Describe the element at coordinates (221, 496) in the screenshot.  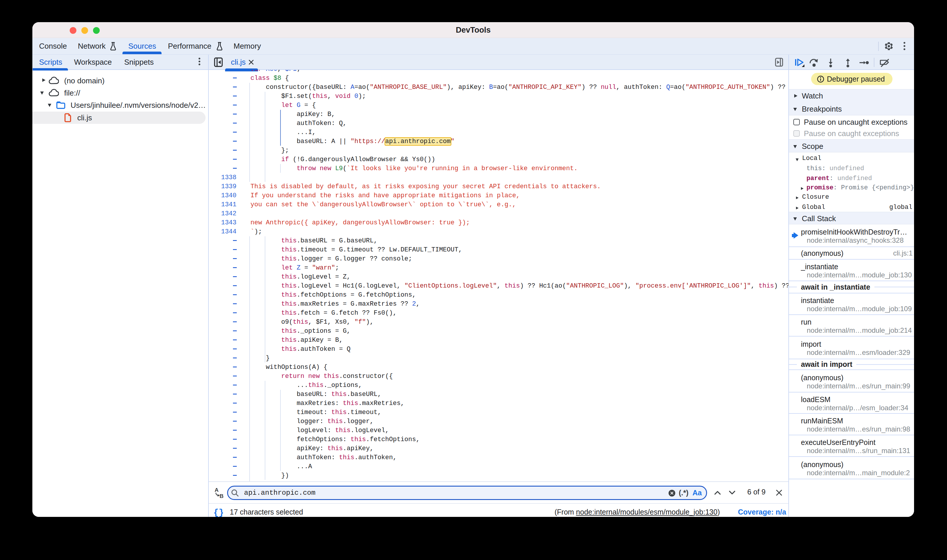
I see `svg-text: B` at that location.